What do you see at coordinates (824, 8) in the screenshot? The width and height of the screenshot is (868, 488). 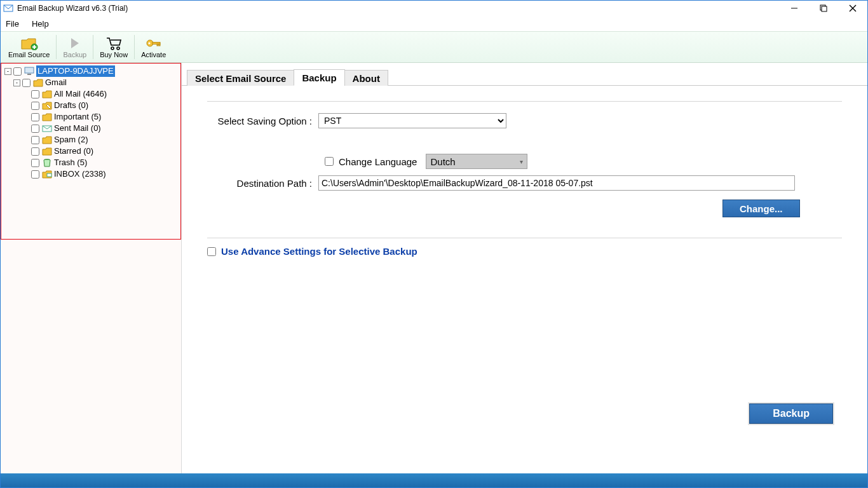 I see `maximize-button` at bounding box center [824, 8].